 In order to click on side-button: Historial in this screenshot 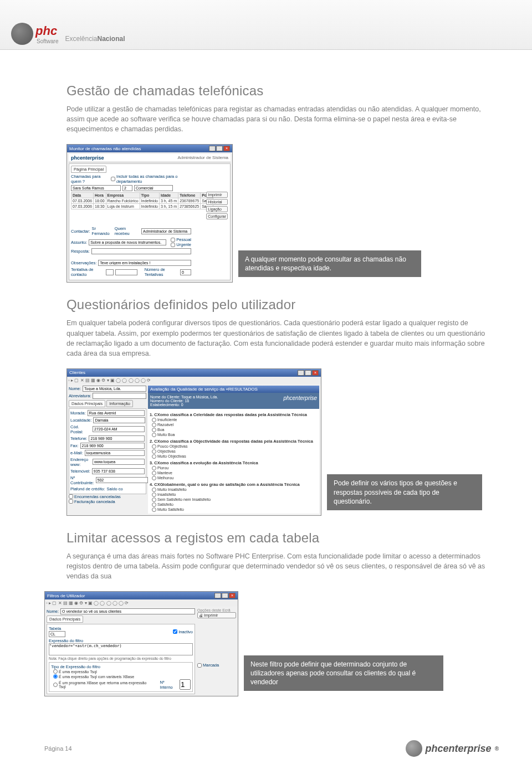, I will do `click(217, 202)`.